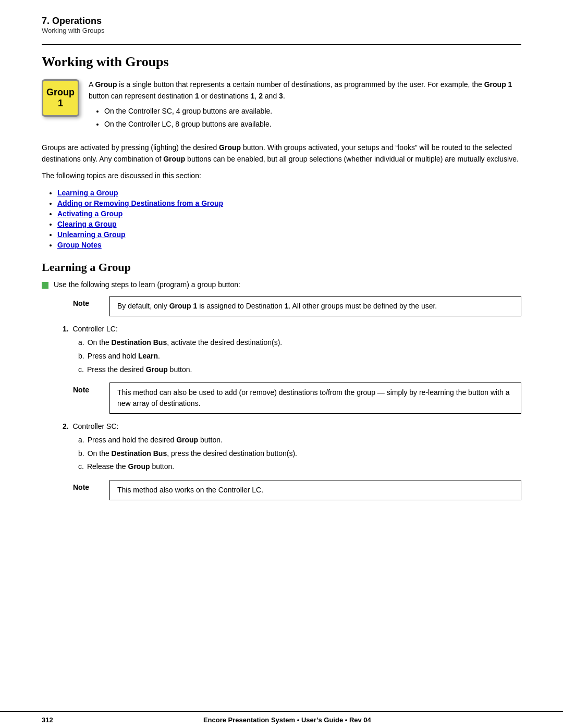  I want to click on group-icon-num: 1, so click(60, 103).